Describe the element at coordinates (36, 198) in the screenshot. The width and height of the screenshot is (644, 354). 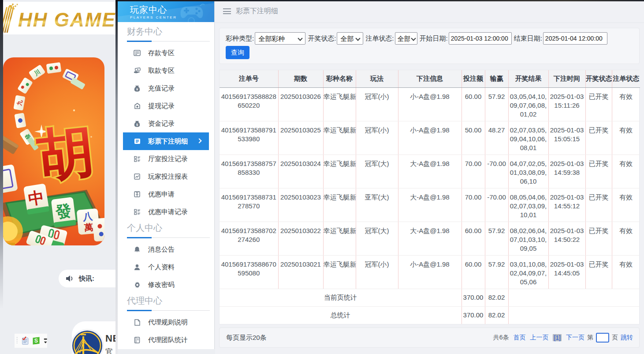
I see `svg-text: 中` at that location.